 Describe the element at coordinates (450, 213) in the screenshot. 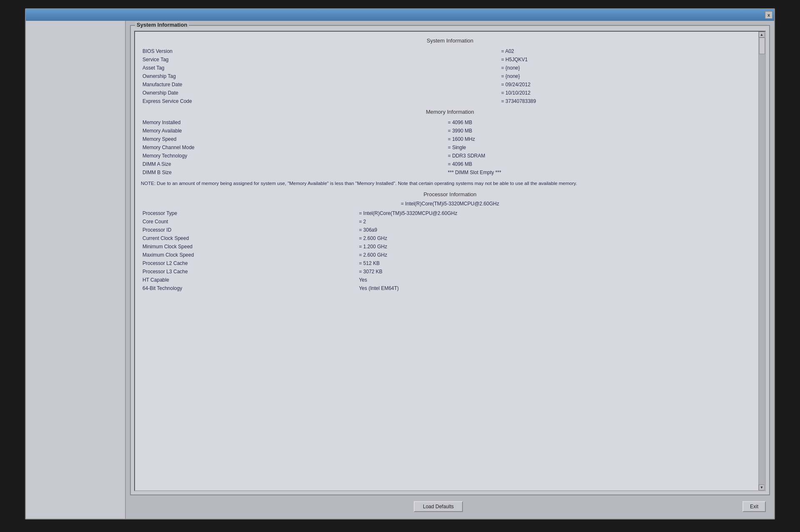

I see `table-row: Processor Type = Intel(R)Core(TM)i5-3320…` at that location.